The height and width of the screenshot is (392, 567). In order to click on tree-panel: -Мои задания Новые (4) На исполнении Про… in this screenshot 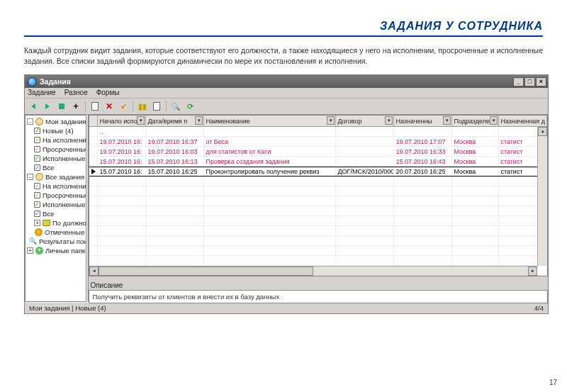, I will do `click(55, 208)`.